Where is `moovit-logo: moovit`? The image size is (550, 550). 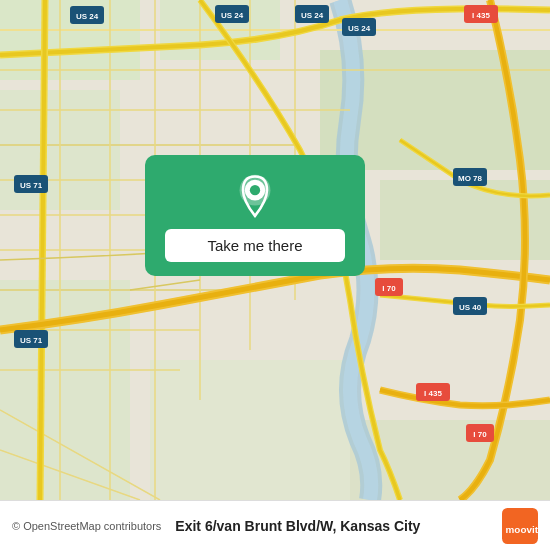 moovit-logo: moovit is located at coordinates (520, 526).